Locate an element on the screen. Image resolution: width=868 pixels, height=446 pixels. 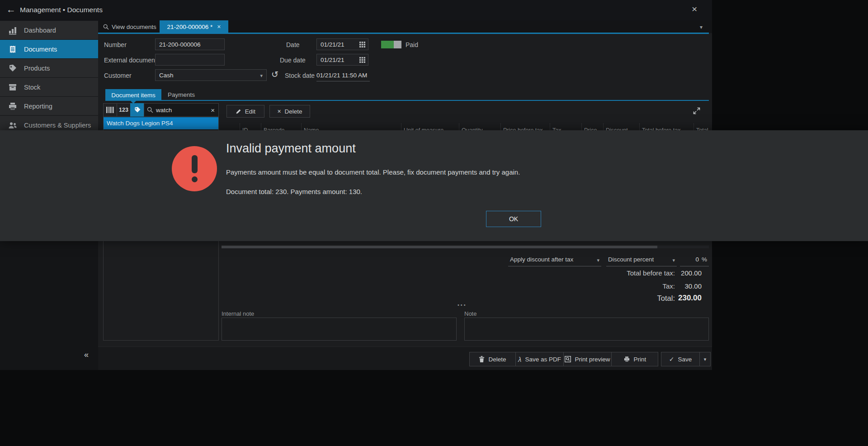
total-value: 230.00 is located at coordinates (678, 298).